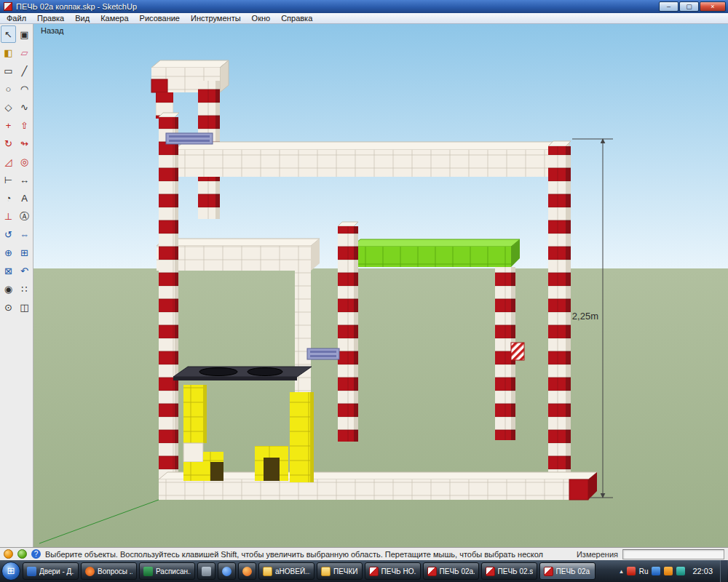 The width and height of the screenshot is (728, 582). I want to click on position-camera-tool-icon: ◉, so click(9, 289).